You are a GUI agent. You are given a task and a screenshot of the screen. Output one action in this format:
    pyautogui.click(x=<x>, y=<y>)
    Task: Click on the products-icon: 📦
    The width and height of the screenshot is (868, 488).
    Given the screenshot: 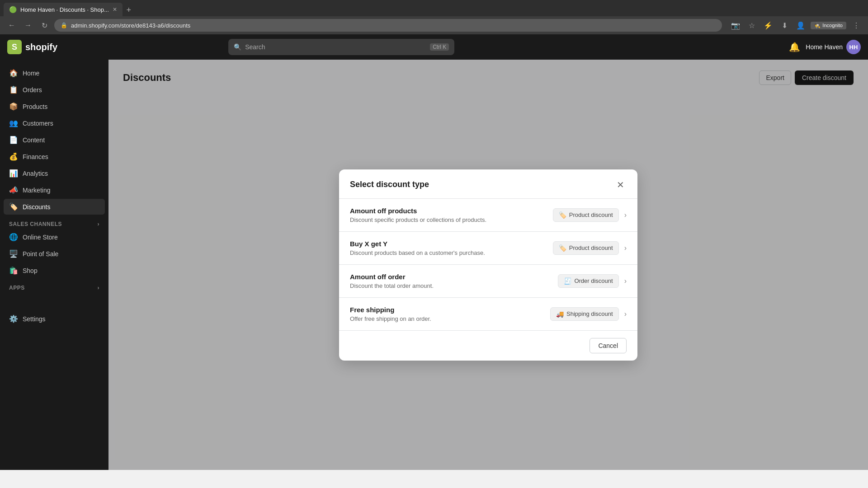 What is the action you would take?
    pyautogui.click(x=14, y=107)
    